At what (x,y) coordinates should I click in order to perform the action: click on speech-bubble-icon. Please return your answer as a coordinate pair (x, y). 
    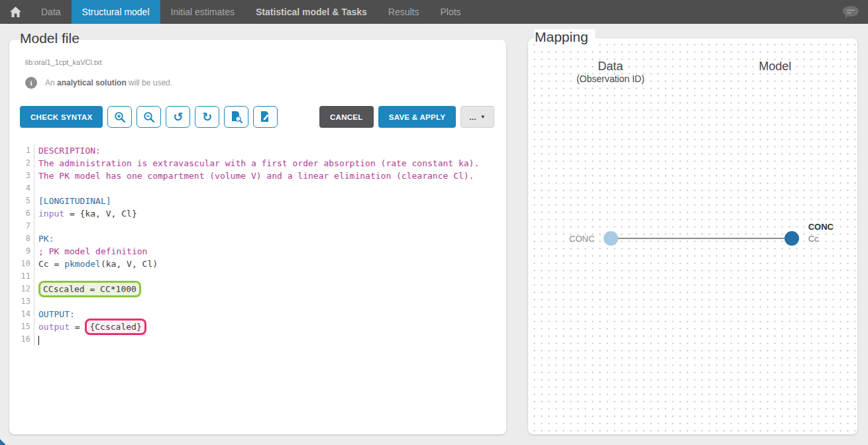
    Looking at the image, I should click on (851, 12).